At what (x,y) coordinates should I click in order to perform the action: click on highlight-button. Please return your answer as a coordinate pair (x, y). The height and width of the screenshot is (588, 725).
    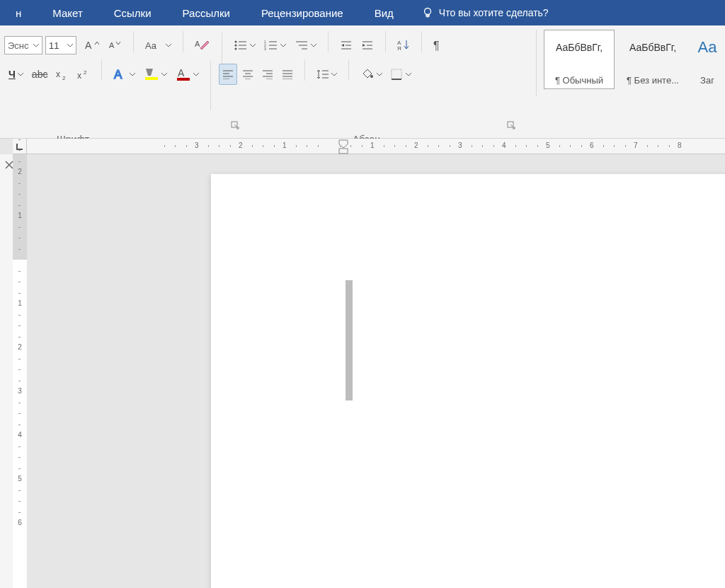
    Looking at the image, I should click on (156, 74).